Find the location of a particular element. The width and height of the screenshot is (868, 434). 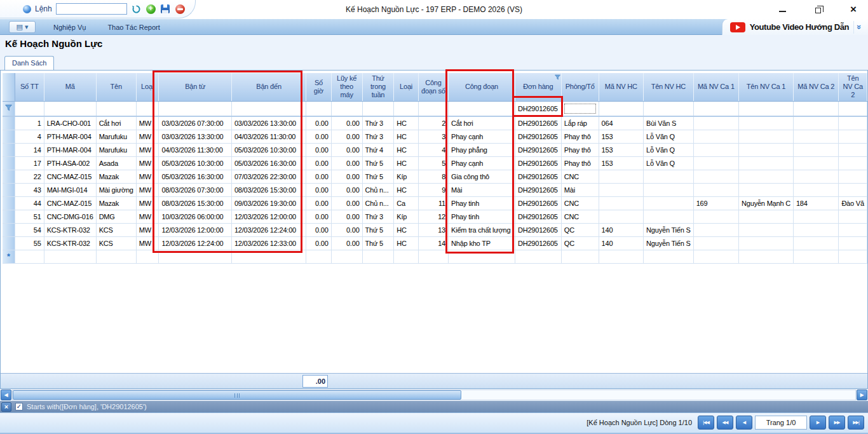

cell-r4-c11: Gia công thô is located at coordinates (482, 177).